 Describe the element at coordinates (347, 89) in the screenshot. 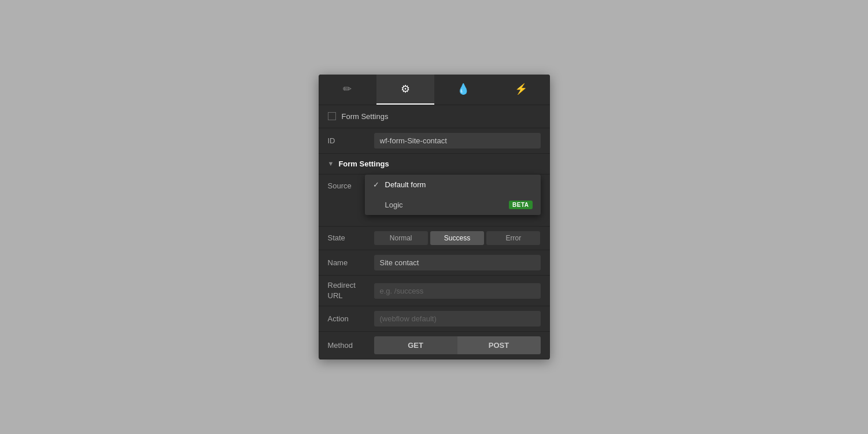

I see `paint-icon: ✏` at that location.